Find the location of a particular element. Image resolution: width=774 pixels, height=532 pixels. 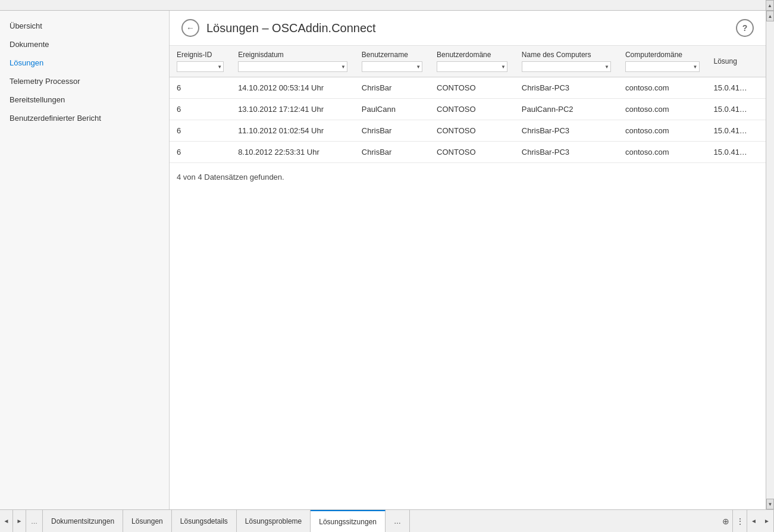

sidebar-item-ubersicht: Übersicht is located at coordinates (84, 26).